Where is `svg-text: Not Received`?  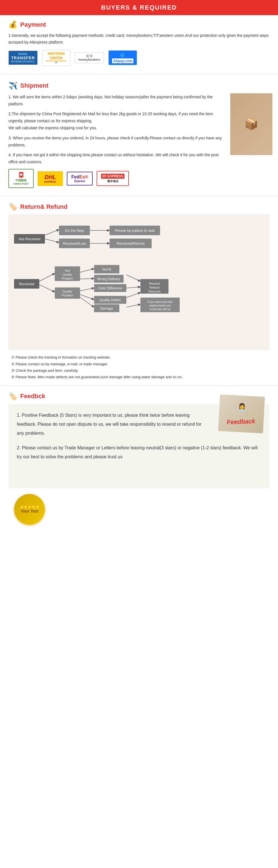
svg-text: Not Received is located at coordinates (30, 239).